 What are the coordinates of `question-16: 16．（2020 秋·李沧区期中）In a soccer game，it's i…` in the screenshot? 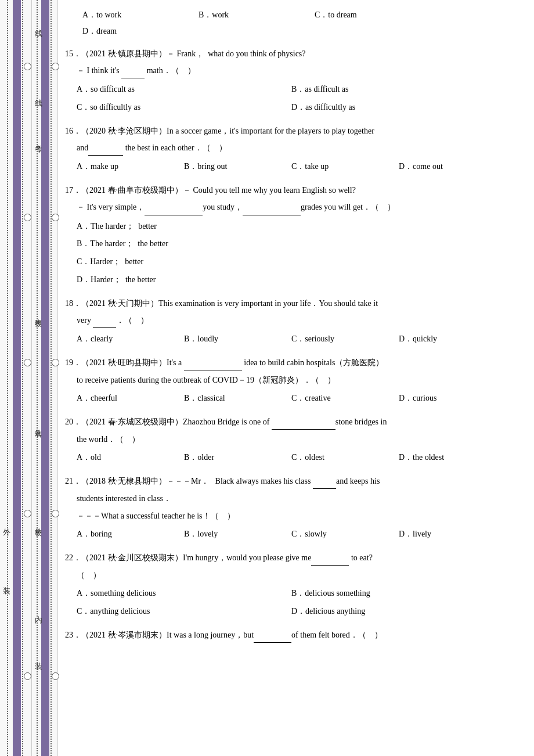 It's located at (295, 150).